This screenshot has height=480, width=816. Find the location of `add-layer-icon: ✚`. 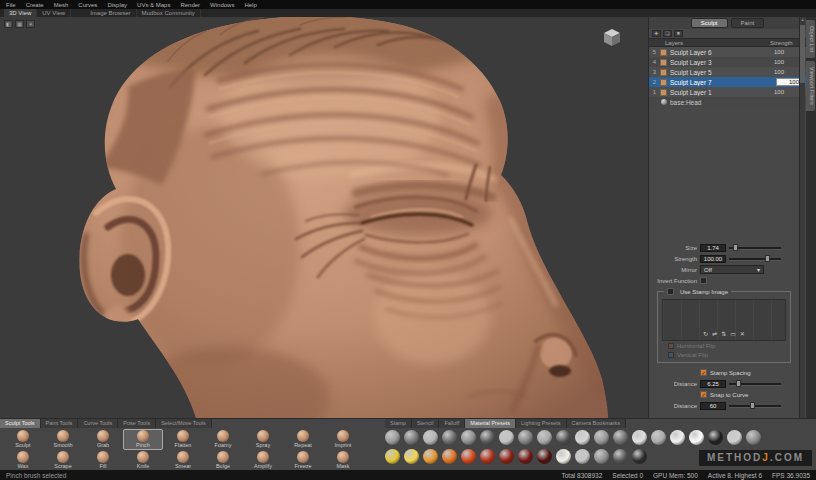

add-layer-icon: ✚ is located at coordinates (656, 34).